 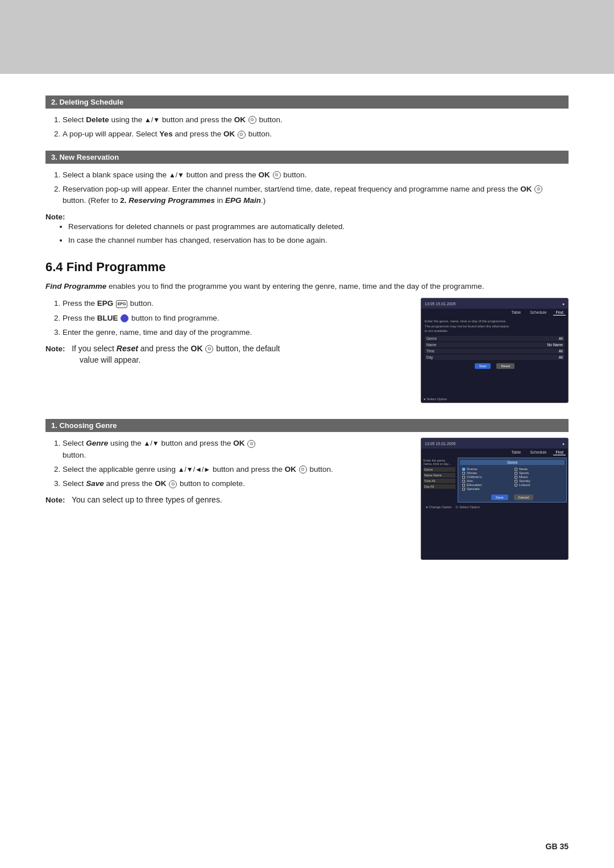 What do you see at coordinates (538, 481) in the screenshot?
I see `genre-society: Society` at bounding box center [538, 481].